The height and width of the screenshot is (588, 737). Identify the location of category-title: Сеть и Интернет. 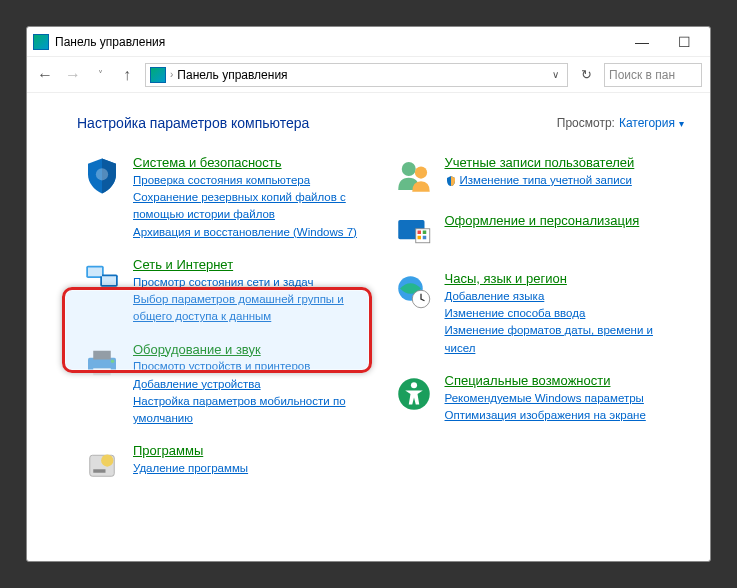
(183, 264).